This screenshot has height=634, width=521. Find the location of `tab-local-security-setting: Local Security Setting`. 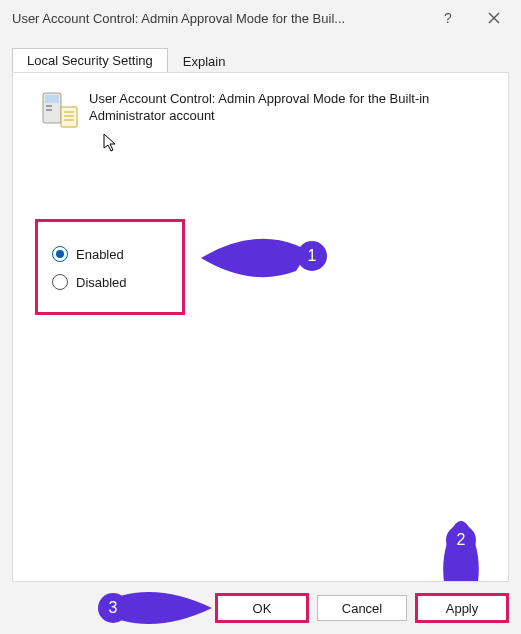

tab-local-security-setting: Local Security Setting is located at coordinates (90, 60).